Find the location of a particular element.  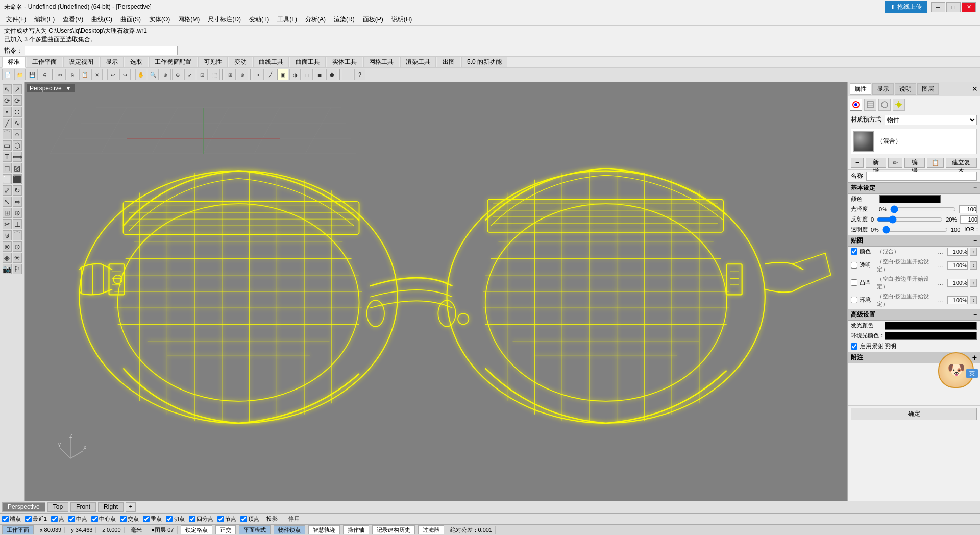

snap-point-check is located at coordinates (54, 519).